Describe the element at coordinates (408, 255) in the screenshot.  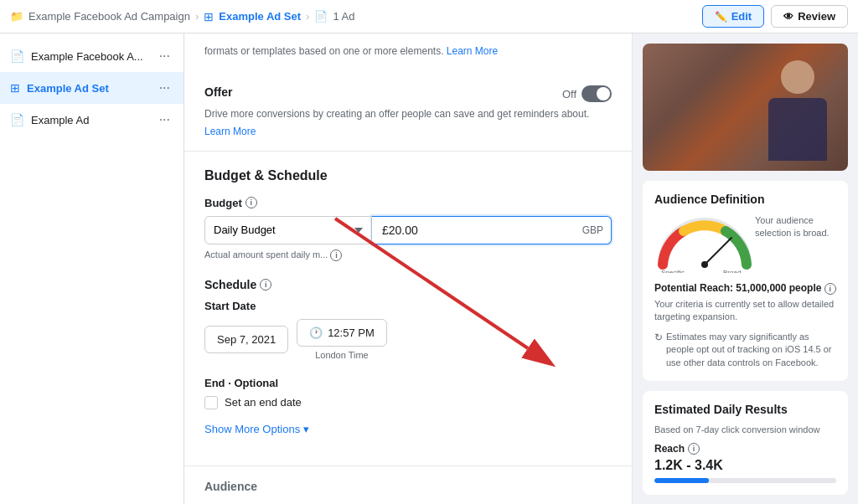
I see `budget-hint: Actual amount spent daily m... i` at that location.